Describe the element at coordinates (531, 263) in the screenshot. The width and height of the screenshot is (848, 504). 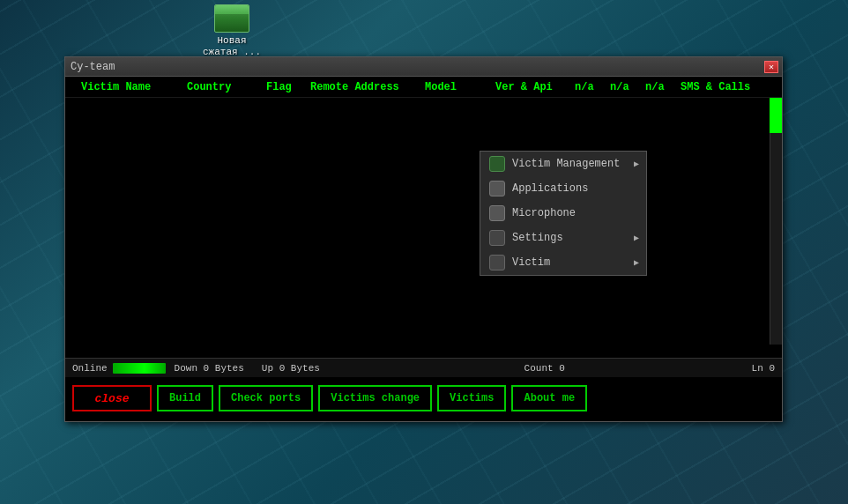
I see `context-menu-label-victim: Victim` at that location.